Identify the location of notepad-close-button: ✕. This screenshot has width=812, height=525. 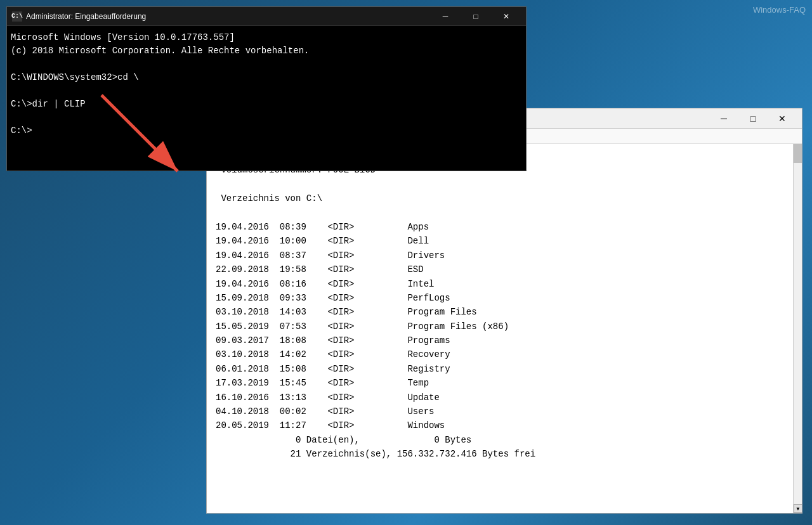
(782, 119).